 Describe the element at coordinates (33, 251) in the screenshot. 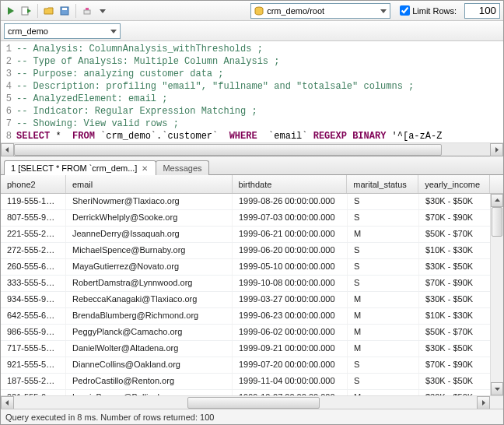

I see `table-cell: 272-555-2844` at that location.